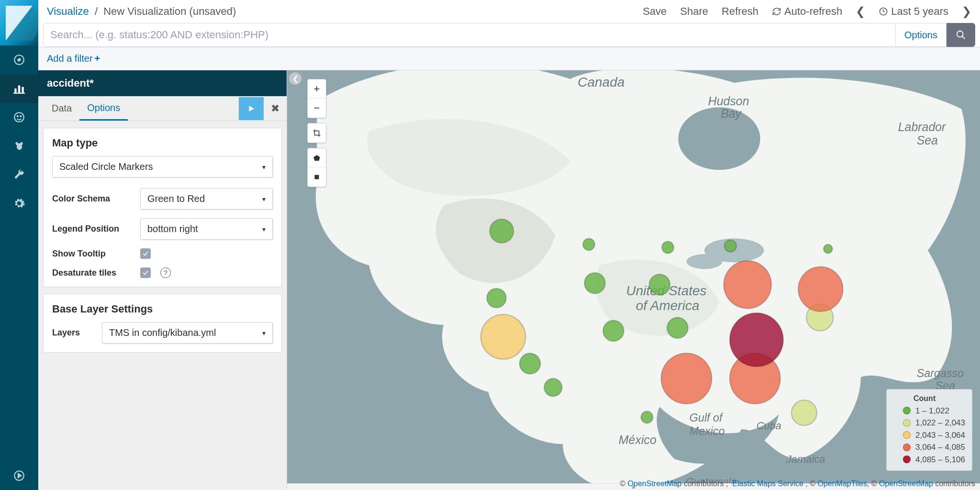 The width and height of the screenshot is (980, 490). What do you see at coordinates (19, 175) in the screenshot?
I see `nav-devtools` at bounding box center [19, 175].